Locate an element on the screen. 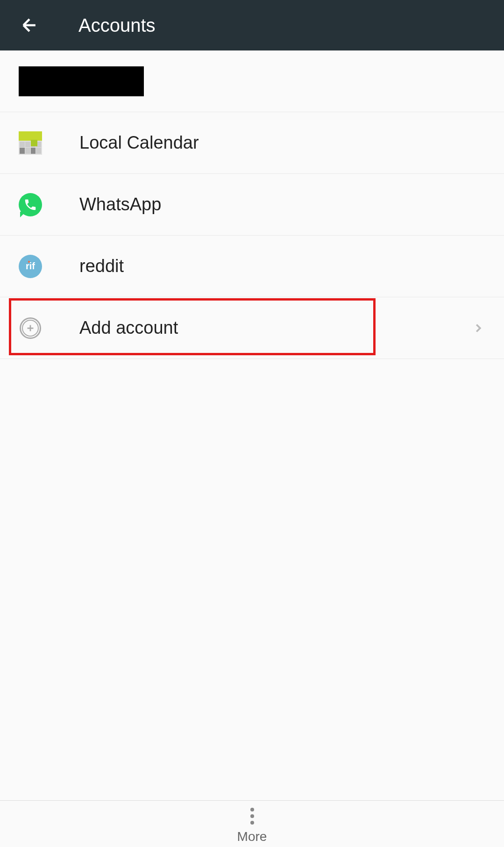  rif-icon-text: rif is located at coordinates (30, 266).